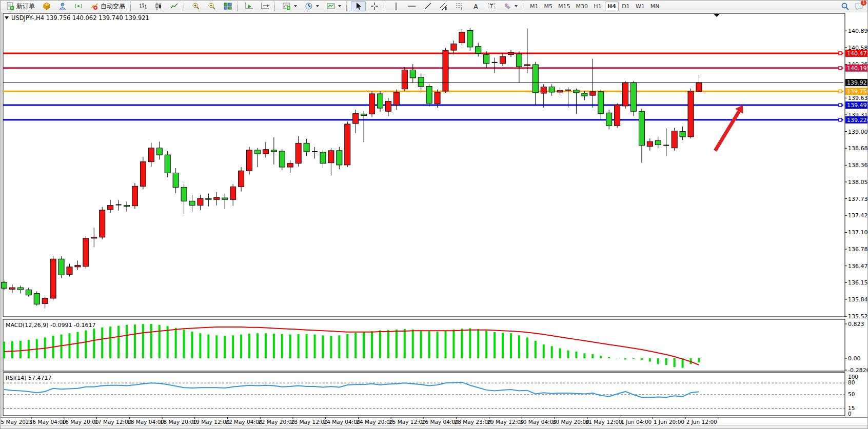 Image resolution: width=868 pixels, height=429 pixels. What do you see at coordinates (143, 6) in the screenshot?
I see `bar-chart-icon` at bounding box center [143, 6].